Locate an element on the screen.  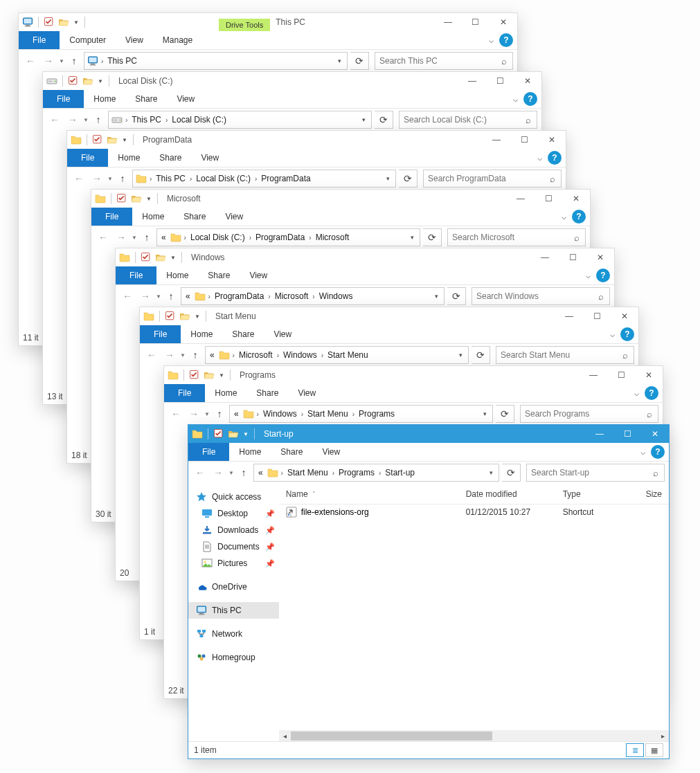
close-button: ✕ is located at coordinates (649, 375).